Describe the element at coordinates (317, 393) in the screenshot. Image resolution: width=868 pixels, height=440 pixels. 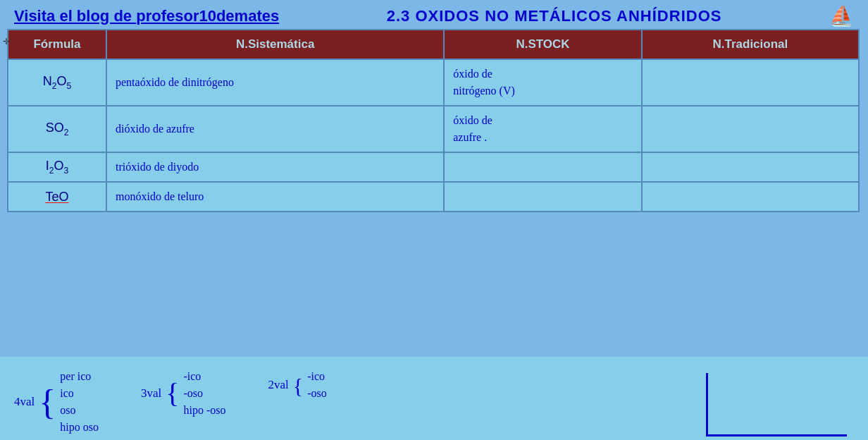
I see `valency-2-item-2: -oso` at that location.